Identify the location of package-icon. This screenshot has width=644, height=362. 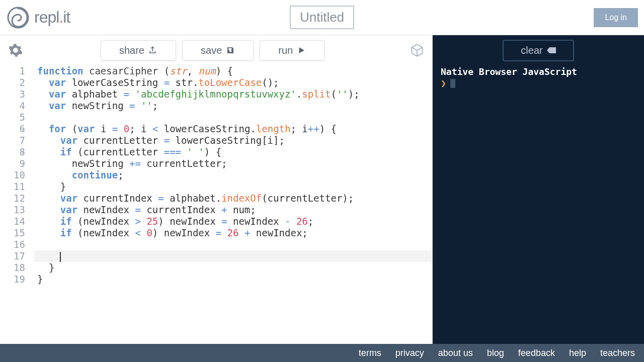
(417, 50).